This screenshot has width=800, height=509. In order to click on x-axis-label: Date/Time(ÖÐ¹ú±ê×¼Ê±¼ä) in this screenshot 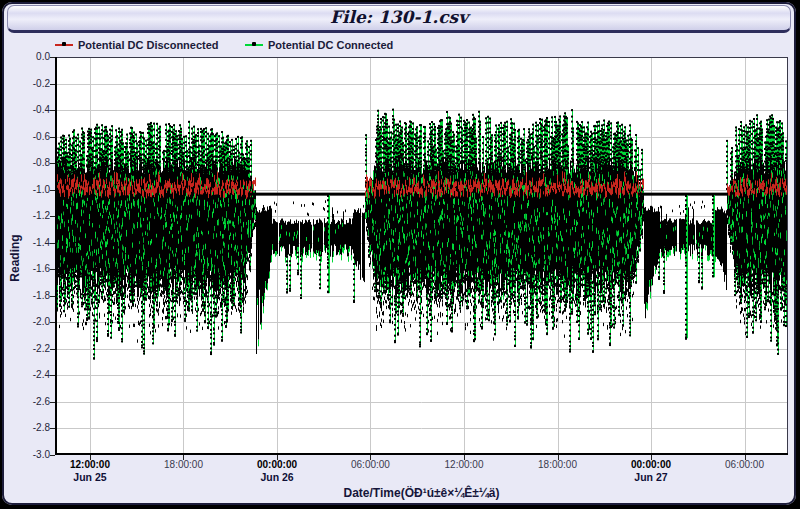, I will do `click(422, 493)`.